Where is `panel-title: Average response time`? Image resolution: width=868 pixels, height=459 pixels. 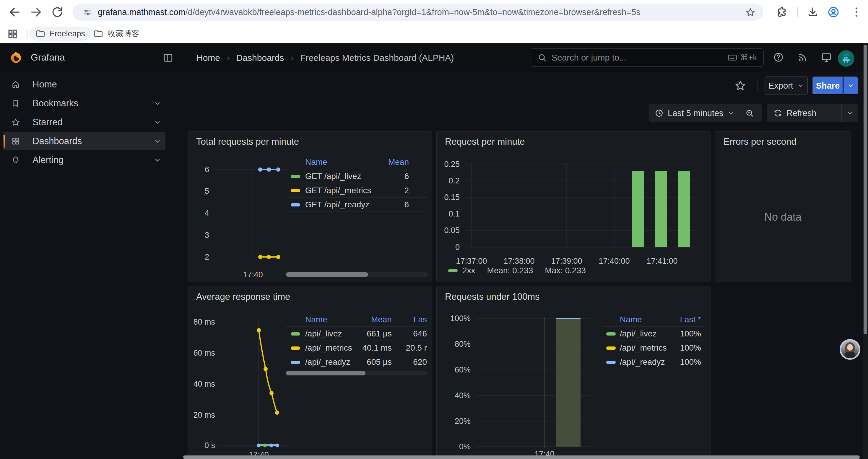 panel-title: Average response time is located at coordinates (243, 297).